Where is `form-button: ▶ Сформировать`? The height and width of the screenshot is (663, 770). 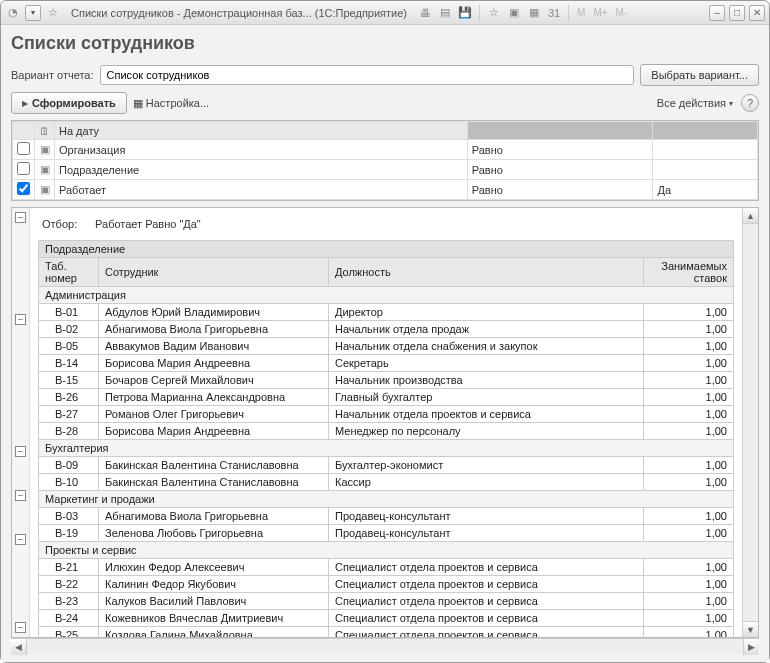
form-button: ▶ Сформировать is located at coordinates (69, 103).